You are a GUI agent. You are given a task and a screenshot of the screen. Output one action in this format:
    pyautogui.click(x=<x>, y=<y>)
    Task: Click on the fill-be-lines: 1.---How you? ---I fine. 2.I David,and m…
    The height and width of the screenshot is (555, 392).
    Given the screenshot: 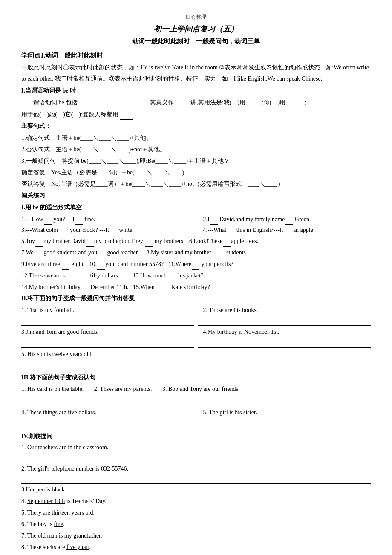 What is the action you would take?
    pyautogui.click(x=196, y=253)
    